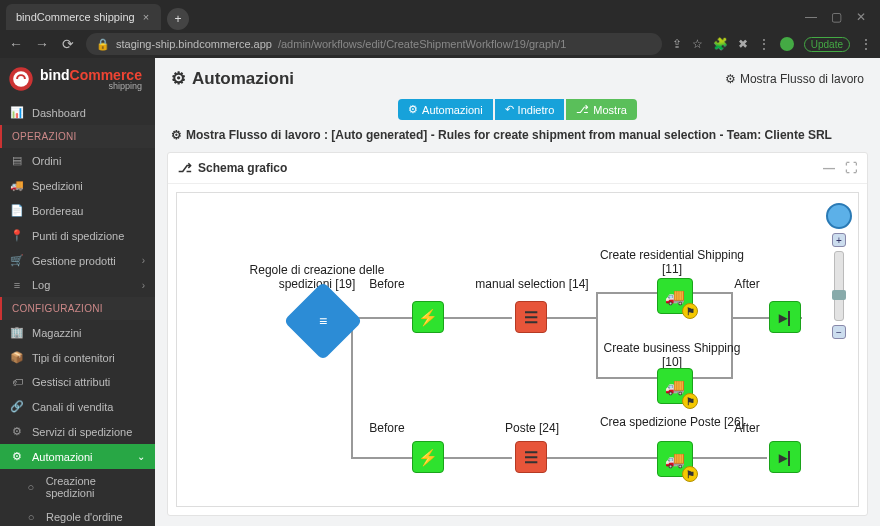 Image resolution: width=880 pixels, height=526 pixels. What do you see at coordinates (861, 17) in the screenshot?
I see `window-close-icon: ✕` at bounding box center [861, 17].